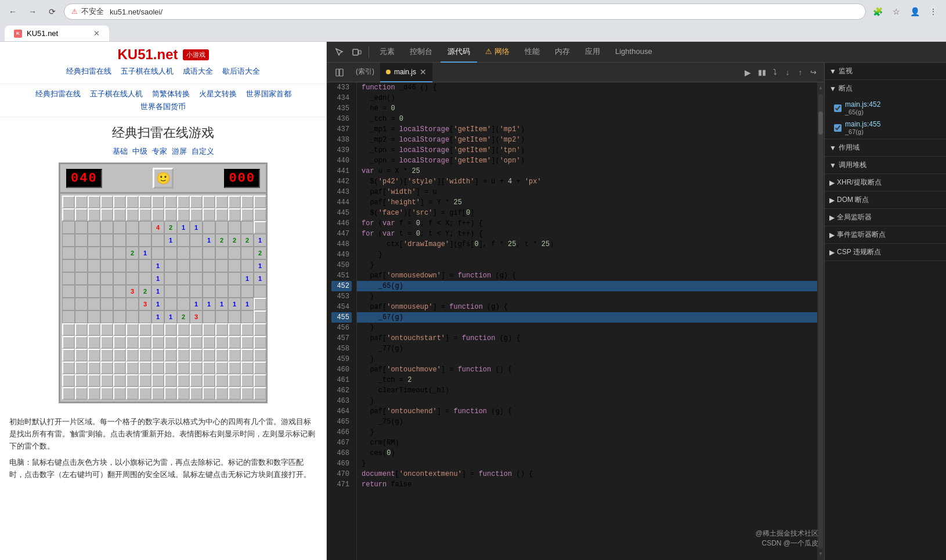  What do you see at coordinates (160, 151) in the screenshot?
I see `difficulty-expert: 专家` at bounding box center [160, 151].